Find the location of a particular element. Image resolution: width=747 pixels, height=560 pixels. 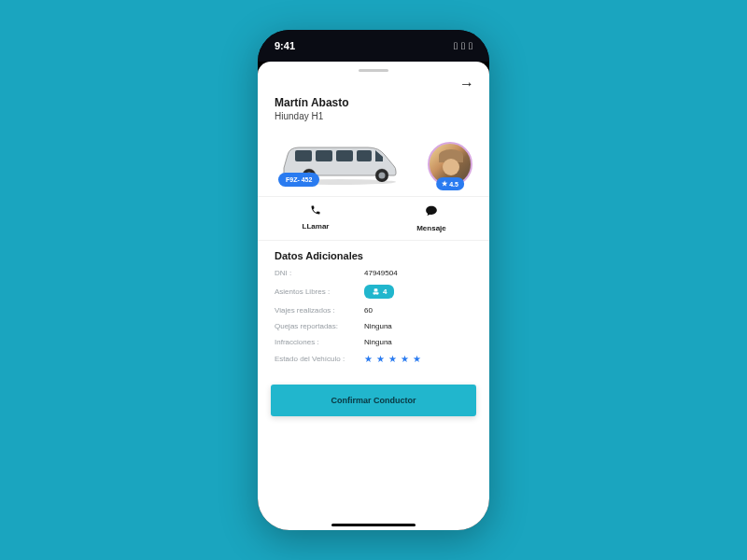

rating-value: 4.5 is located at coordinates (454, 185).